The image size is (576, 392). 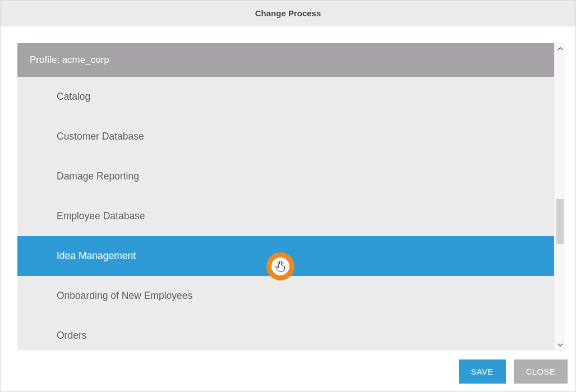 What do you see at coordinates (560, 345) in the screenshot?
I see `scroll-down-arrow-icon` at bounding box center [560, 345].